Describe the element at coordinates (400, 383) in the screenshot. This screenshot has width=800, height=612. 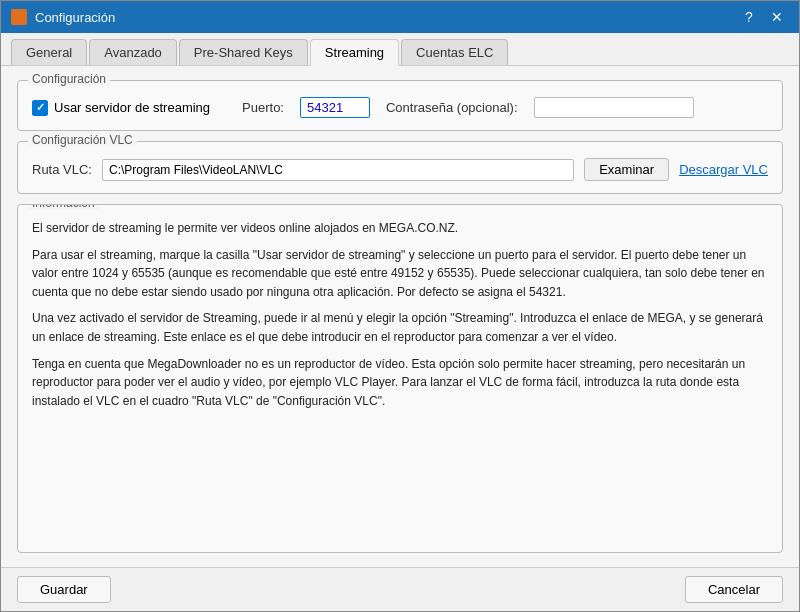
I see `info-paragraph-4: Tenga en cuenta que MegaDownloader no es…` at that location.